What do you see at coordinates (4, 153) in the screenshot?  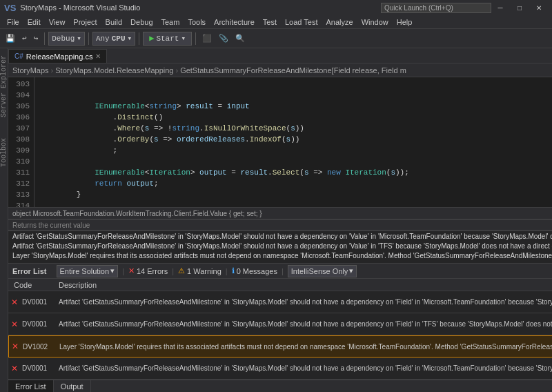 I see `toolbox-label: Toolbox` at bounding box center [4, 153].